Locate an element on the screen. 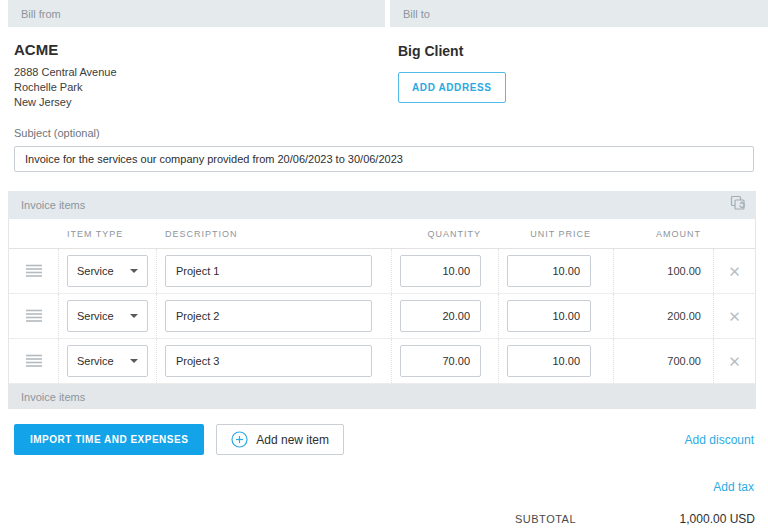 This screenshot has height=531, width=768. add-new-item-label: Add new item is located at coordinates (292, 440).